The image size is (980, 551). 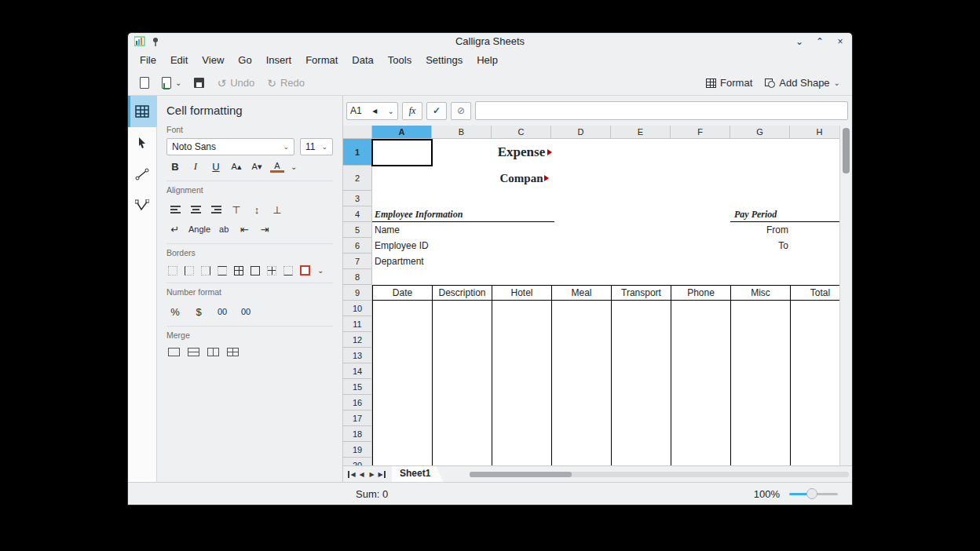 I want to click on vertical-text-button: ab, so click(x=224, y=229).